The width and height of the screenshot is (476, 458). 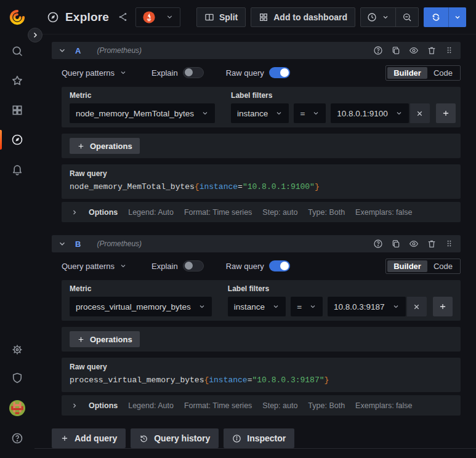 I want to click on metric-select: process_virtual_memory_bytes, so click(x=140, y=307).